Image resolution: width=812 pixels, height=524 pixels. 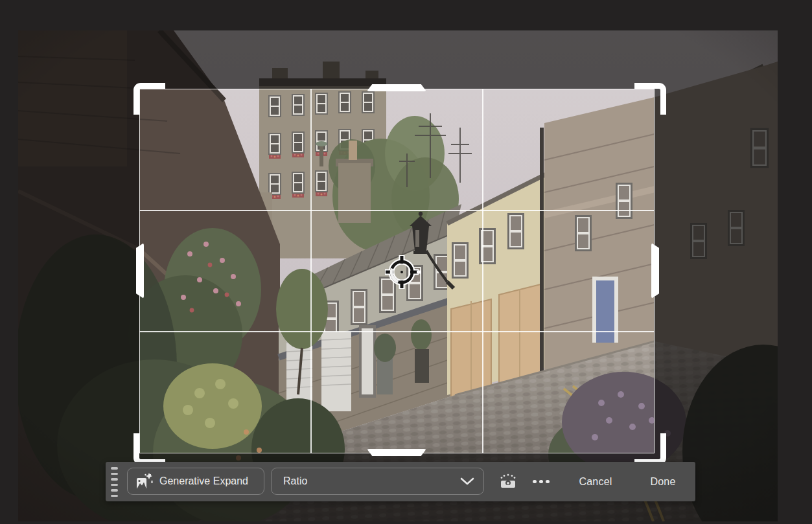 I want to click on crop-handle-top-left, so click(x=149, y=98).